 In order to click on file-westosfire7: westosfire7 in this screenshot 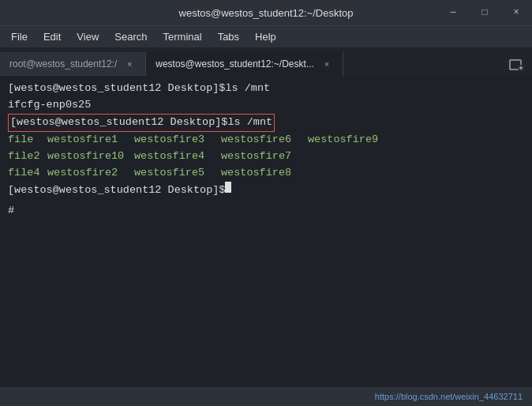, I will do `click(264, 156)`.